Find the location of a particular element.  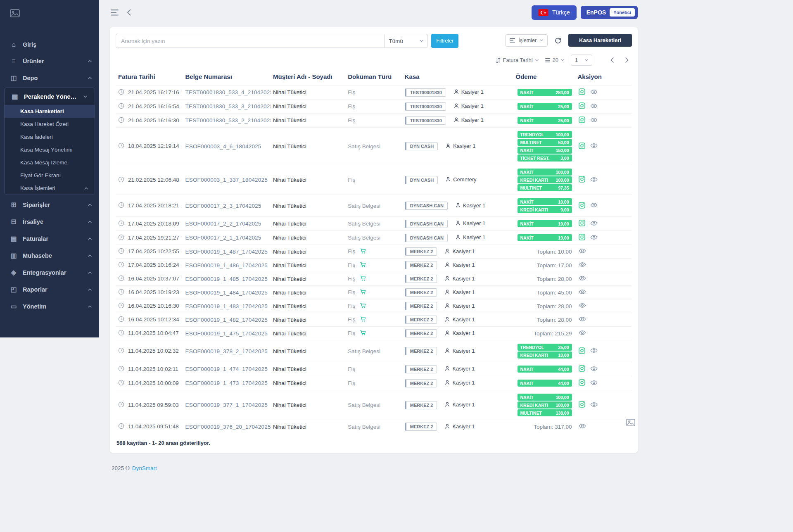

document-number-link: TEST00001830_533_4_21042025 is located at coordinates (228, 93).